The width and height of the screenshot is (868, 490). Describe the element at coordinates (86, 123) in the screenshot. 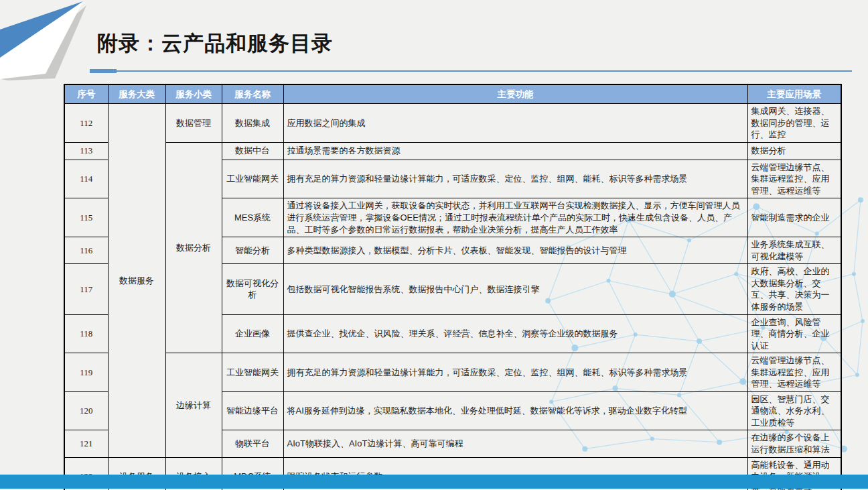

I see `cell-serial-number: 112` at that location.